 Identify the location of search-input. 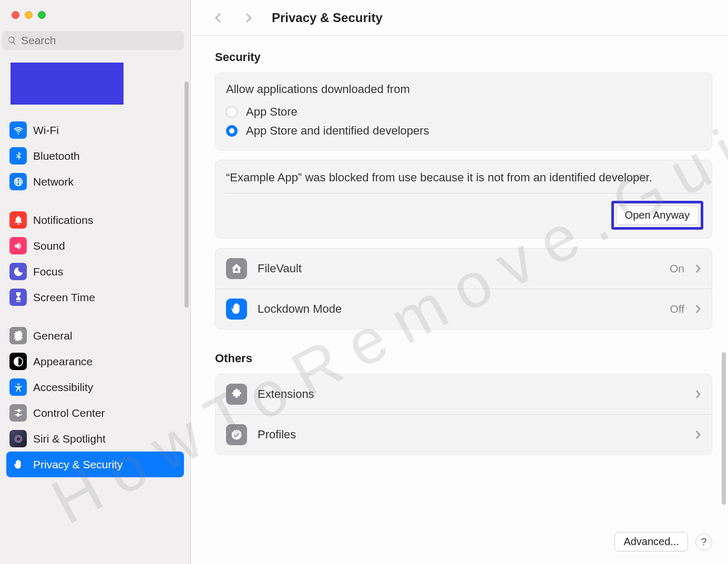
(100, 40).